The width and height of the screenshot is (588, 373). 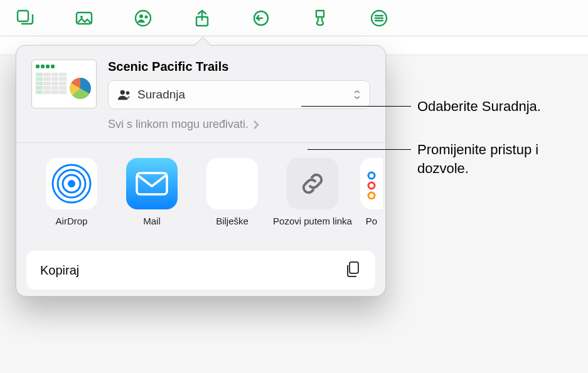 What do you see at coordinates (479, 107) in the screenshot?
I see `callout-text: Odaberite Suradnja.` at bounding box center [479, 107].